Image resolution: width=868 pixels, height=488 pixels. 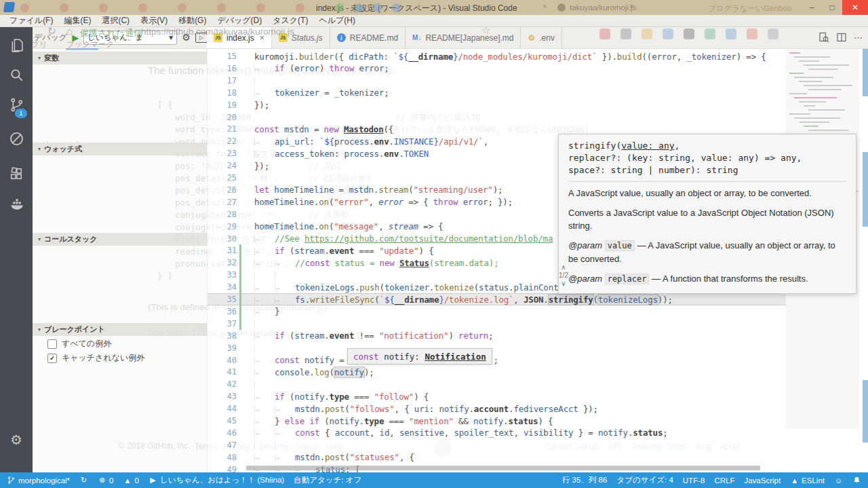 What do you see at coordinates (9, 7) in the screenshot?
I see `vscode-logo-icon` at bounding box center [9, 7].